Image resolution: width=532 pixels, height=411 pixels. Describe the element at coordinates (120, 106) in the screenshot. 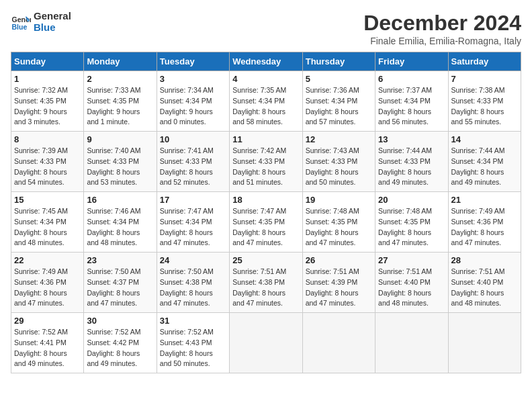

I see `day-info: Sunrise: 7:33 AM Sunset: 4:35 PM Dayligh…` at that location.